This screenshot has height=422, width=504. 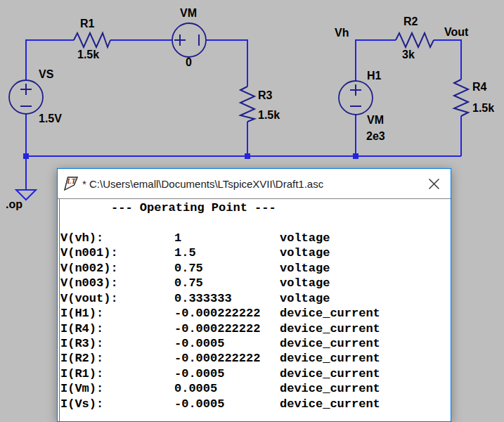 I want to click on window-title: * C:\Users\emall\Documents\LTspiceXVII\D…, so click(x=202, y=184).